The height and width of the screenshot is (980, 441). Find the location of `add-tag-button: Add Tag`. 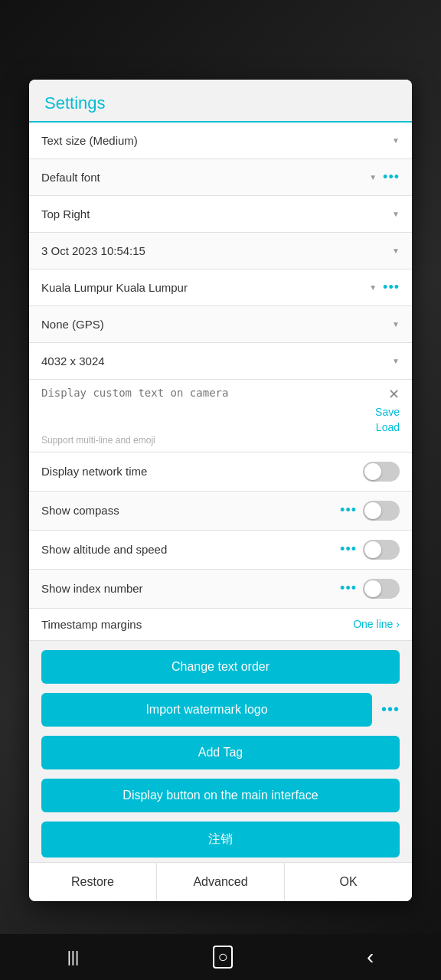

add-tag-button: Add Tag is located at coordinates (220, 753).